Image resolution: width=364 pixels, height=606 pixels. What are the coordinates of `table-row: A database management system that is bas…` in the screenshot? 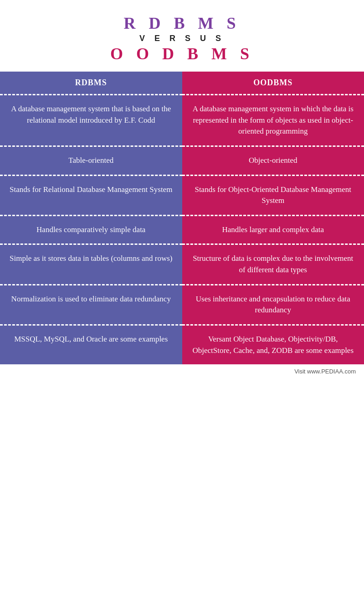 It's located at (182, 119).